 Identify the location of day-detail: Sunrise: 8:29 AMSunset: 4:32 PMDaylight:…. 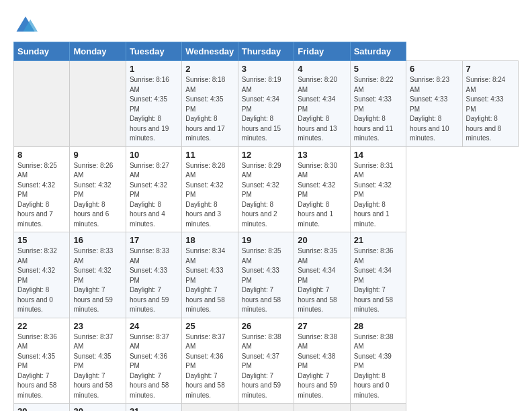
(266, 195).